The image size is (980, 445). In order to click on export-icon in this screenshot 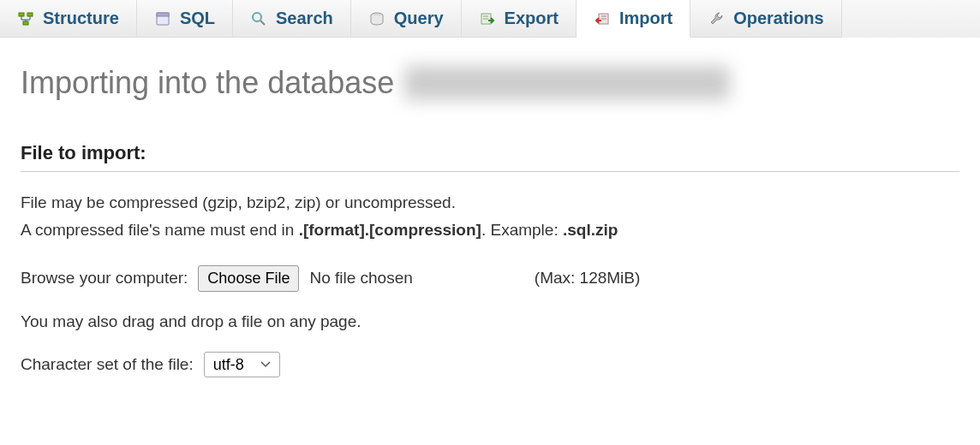, I will do `click(487, 19)`.